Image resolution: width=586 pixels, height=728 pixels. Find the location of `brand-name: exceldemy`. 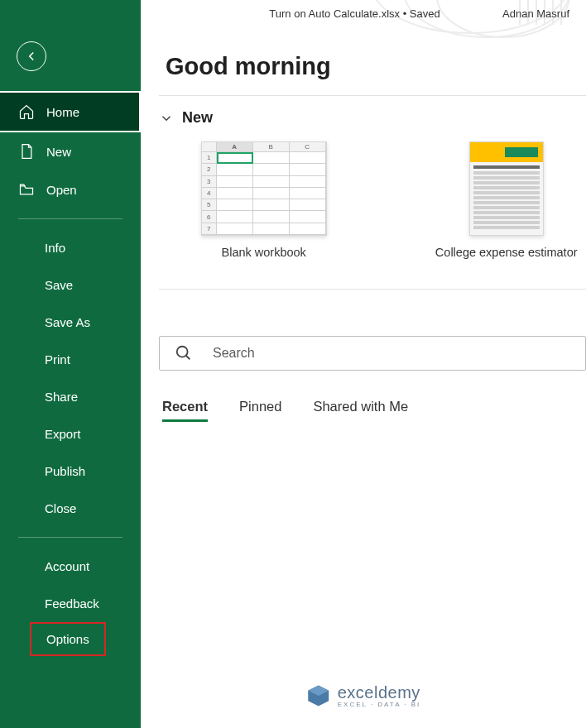

brand-name: exceldemy is located at coordinates (379, 693).